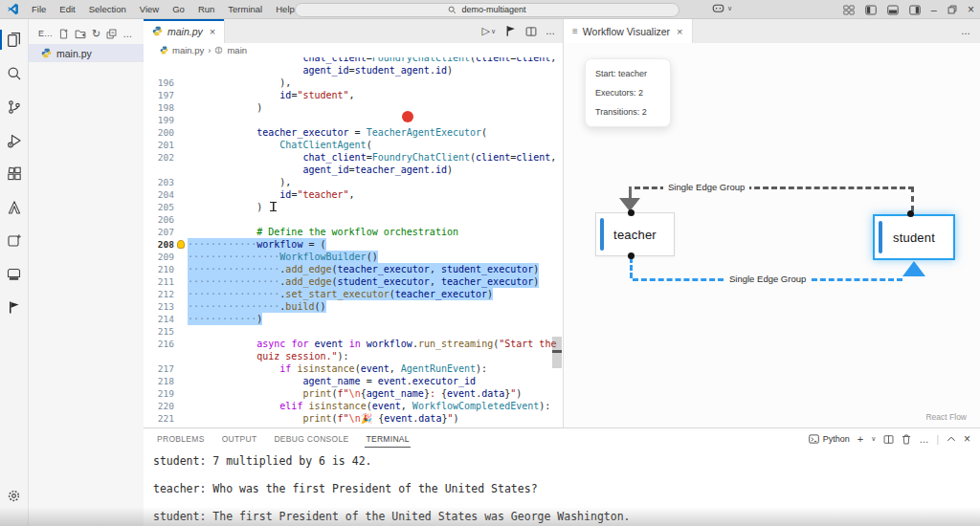 This screenshot has height=526, width=980. What do you see at coordinates (14, 140) in the screenshot?
I see `sidebar-item-run-debug` at bounding box center [14, 140].